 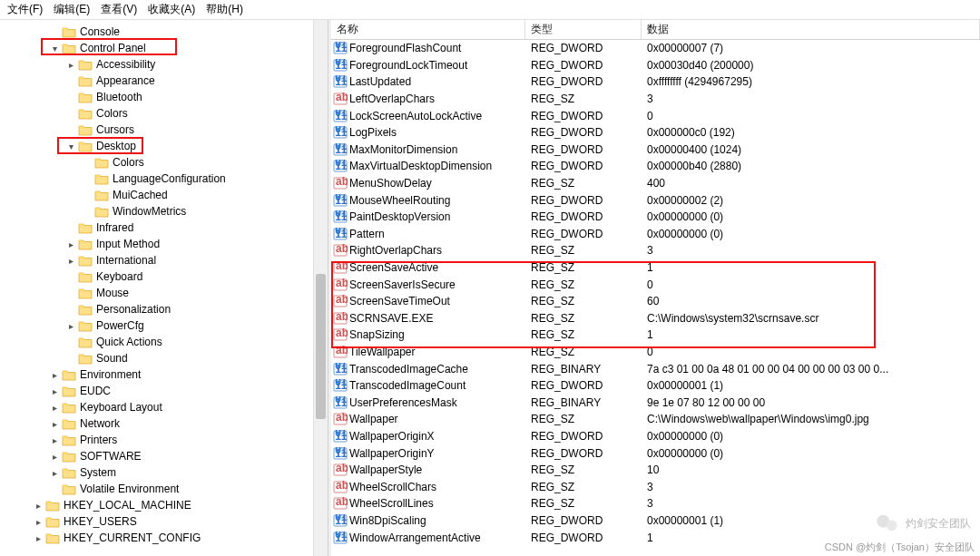 I want to click on tree-item: ▸EUDC, so click(x=163, y=391).